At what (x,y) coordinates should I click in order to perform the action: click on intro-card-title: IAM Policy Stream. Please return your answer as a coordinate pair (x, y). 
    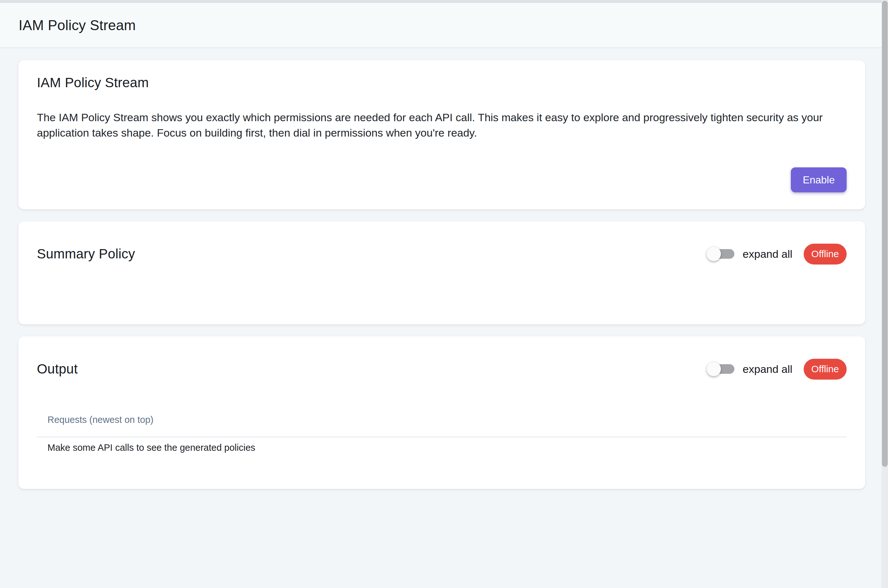
    Looking at the image, I should click on (442, 82).